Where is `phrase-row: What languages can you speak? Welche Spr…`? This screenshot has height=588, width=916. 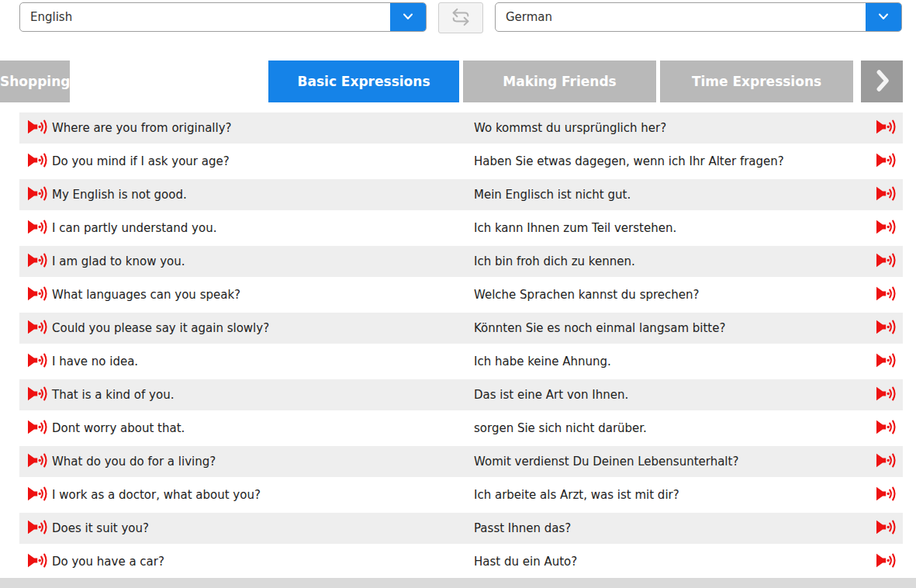
phrase-row: What languages can you speak? Welche Spr… is located at coordinates (461, 295).